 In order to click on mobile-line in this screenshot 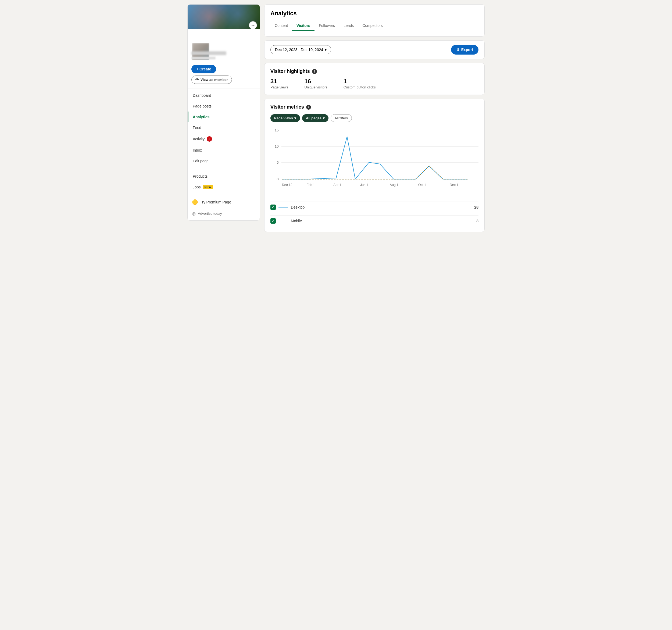, I will do `click(375, 172)`.